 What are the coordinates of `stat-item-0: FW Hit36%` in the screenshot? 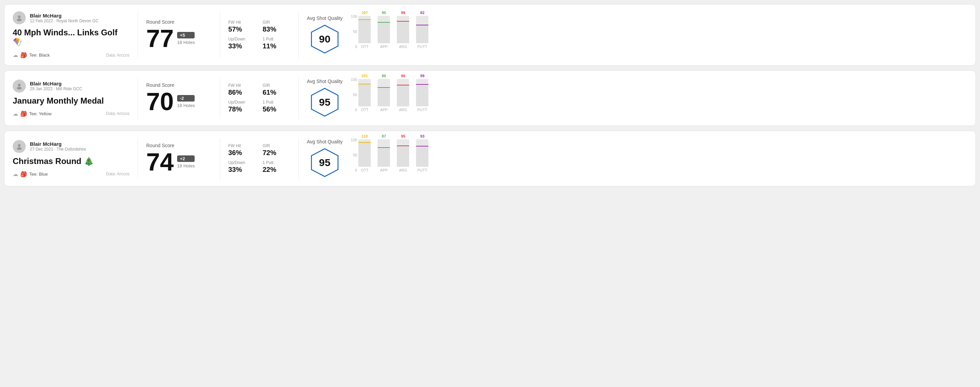 It's located at (242, 150).